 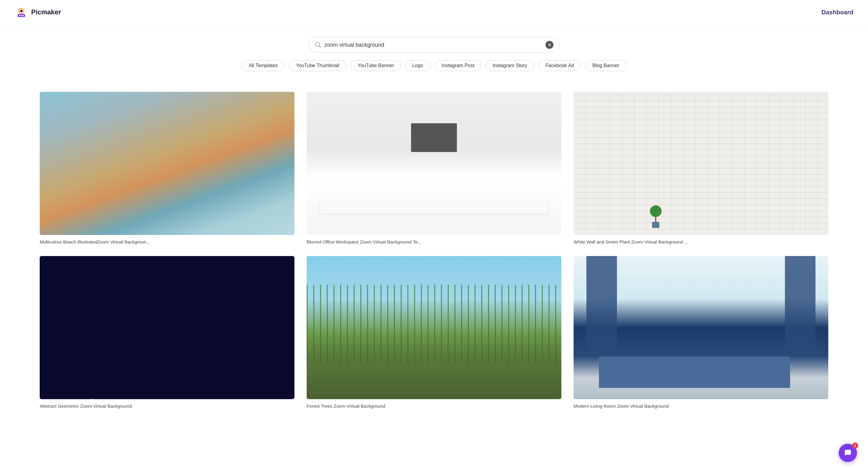 I want to click on template-thumb-office, so click(x=434, y=164).